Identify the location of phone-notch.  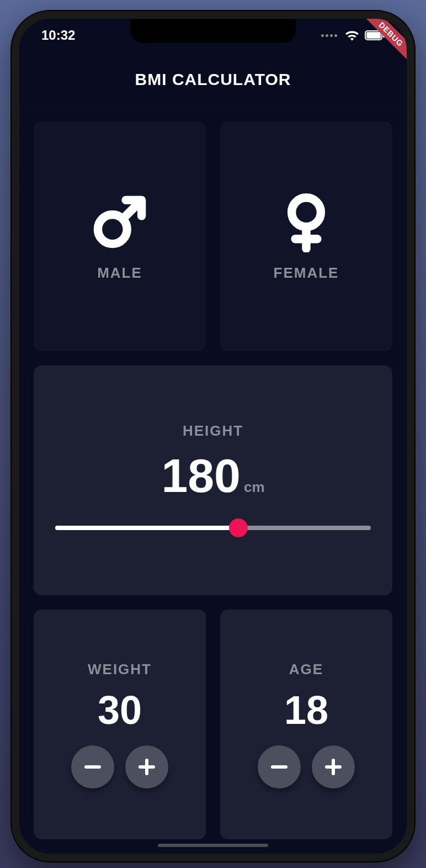
(213, 31).